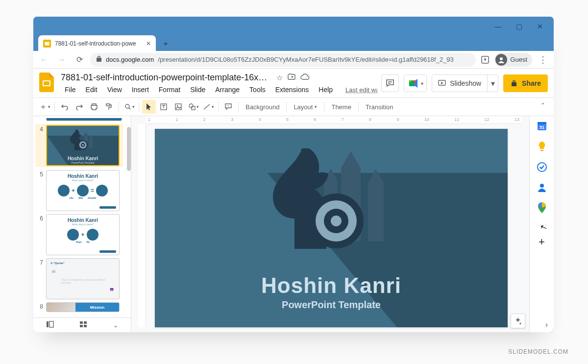  What do you see at coordinates (294, 107) in the screenshot?
I see `toolbar: ＋▾ ▾ ▾ ▾ Background Layout▾ Theme Transi…` at bounding box center [294, 107].